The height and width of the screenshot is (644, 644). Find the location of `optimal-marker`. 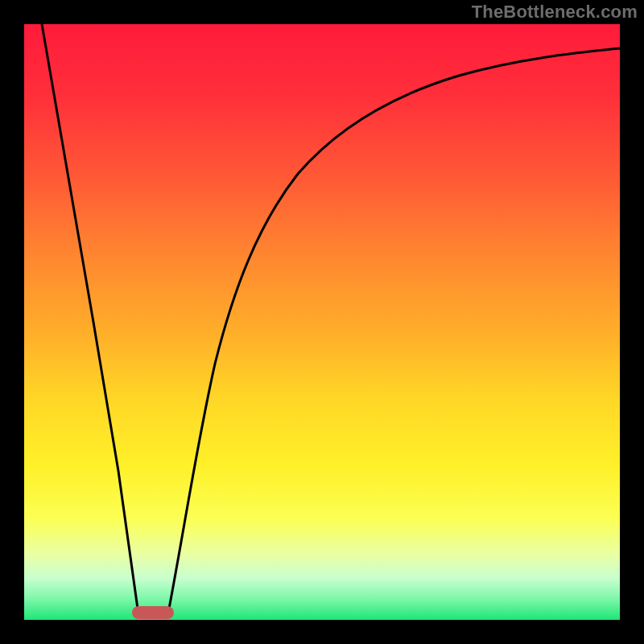

optimal-marker is located at coordinates (153, 613).